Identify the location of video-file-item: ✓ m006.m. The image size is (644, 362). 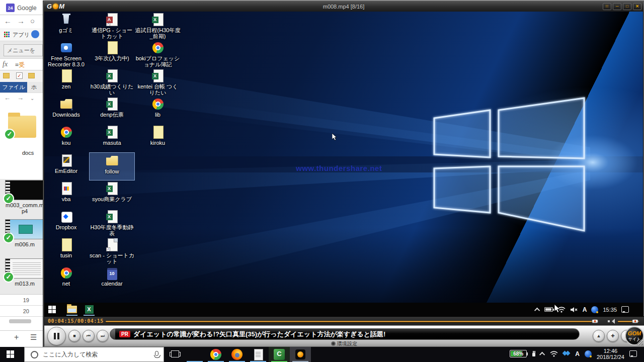
(25, 236).